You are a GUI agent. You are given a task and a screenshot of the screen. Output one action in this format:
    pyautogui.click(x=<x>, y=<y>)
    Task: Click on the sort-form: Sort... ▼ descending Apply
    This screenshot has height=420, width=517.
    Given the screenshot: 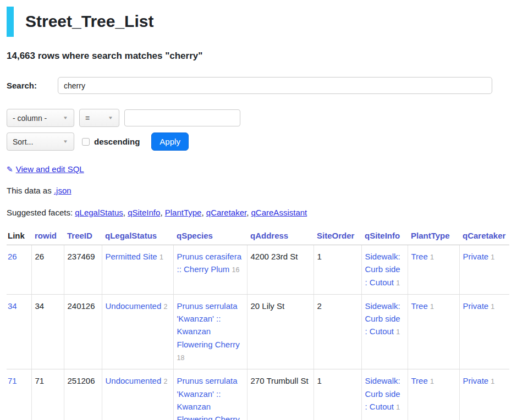 What is the action you would take?
    pyautogui.click(x=258, y=142)
    